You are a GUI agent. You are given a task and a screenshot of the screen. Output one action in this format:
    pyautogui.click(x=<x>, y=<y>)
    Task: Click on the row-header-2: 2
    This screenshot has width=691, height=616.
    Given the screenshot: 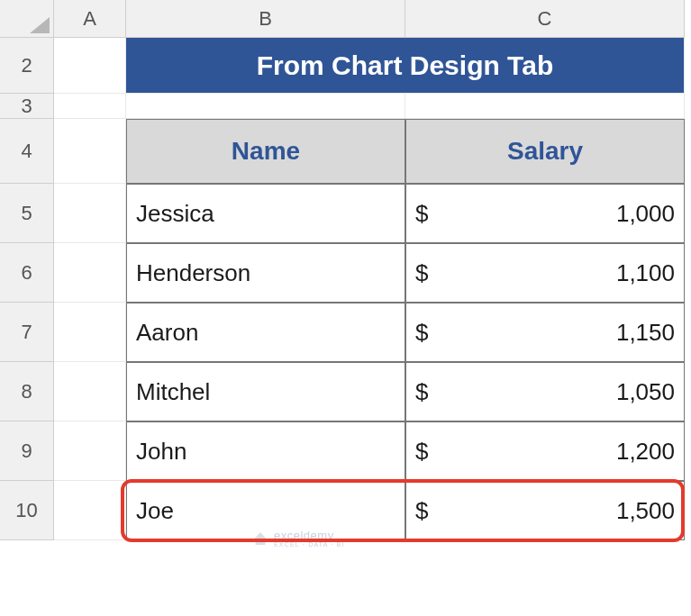 What is the action you would take?
    pyautogui.click(x=27, y=66)
    